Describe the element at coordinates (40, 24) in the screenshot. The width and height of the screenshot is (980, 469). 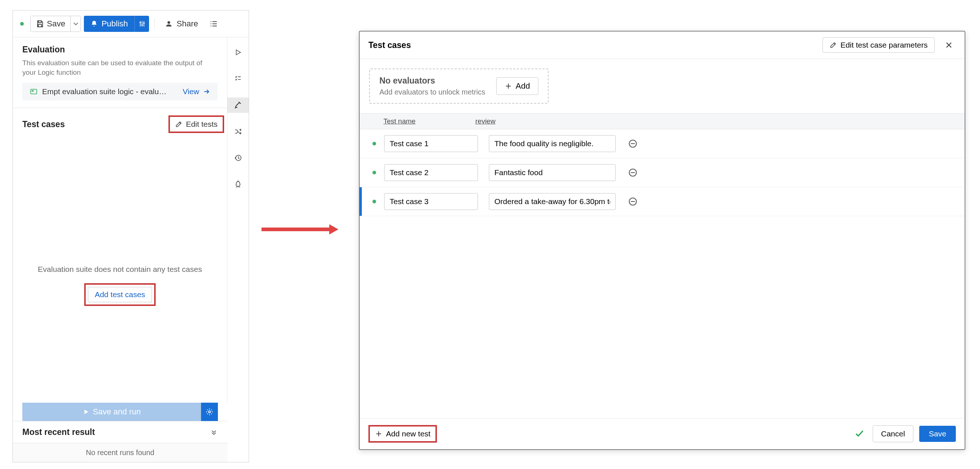
I see `save-icon` at that location.